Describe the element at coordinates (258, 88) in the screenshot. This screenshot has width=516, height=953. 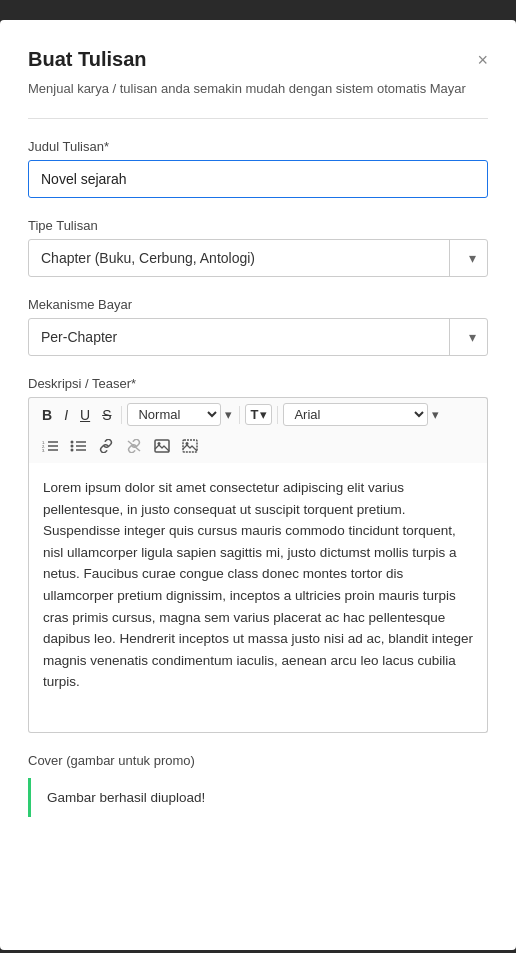
I see `modal-subtitle: Menjual karya / tulisan anda semakin mud…` at that location.